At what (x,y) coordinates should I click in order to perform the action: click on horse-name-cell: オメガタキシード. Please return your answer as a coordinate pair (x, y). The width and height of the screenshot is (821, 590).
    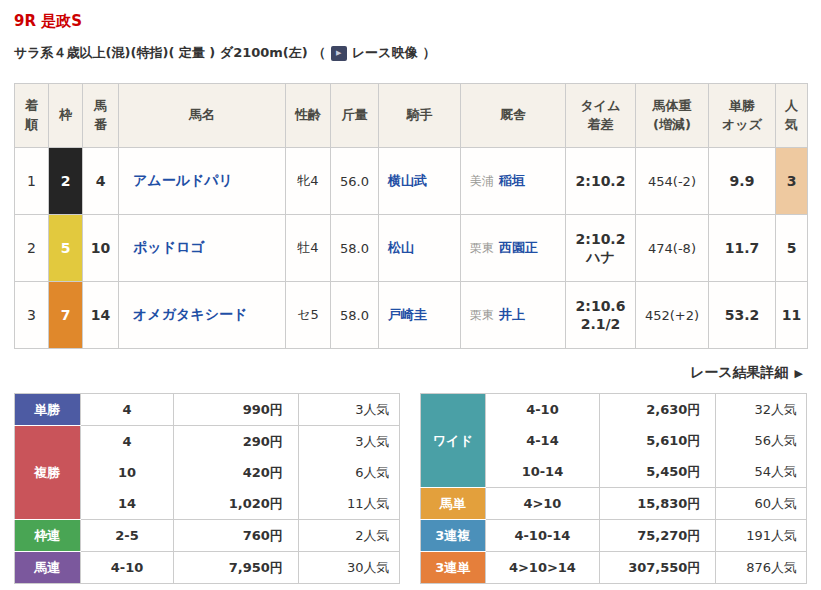
    Looking at the image, I should click on (202, 316).